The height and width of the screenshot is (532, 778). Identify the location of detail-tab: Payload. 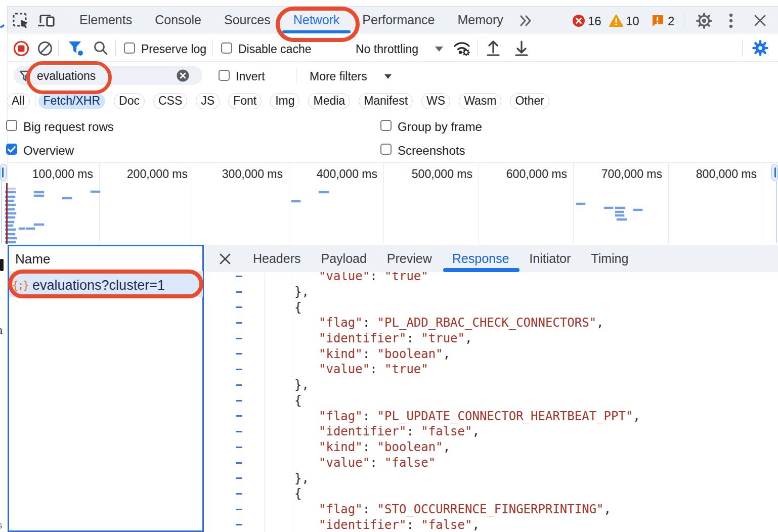
(344, 258).